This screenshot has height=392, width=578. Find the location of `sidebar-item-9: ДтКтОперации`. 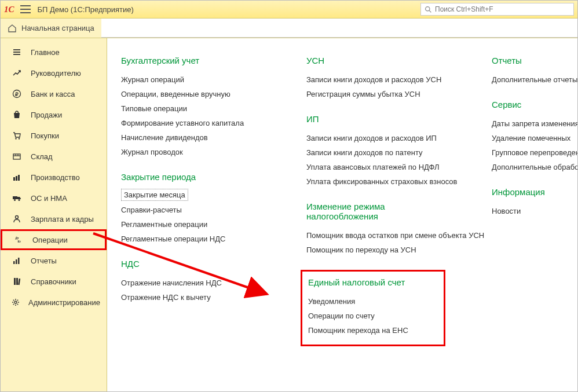

sidebar-item-9: ДтКтОперации is located at coordinates (53, 240).